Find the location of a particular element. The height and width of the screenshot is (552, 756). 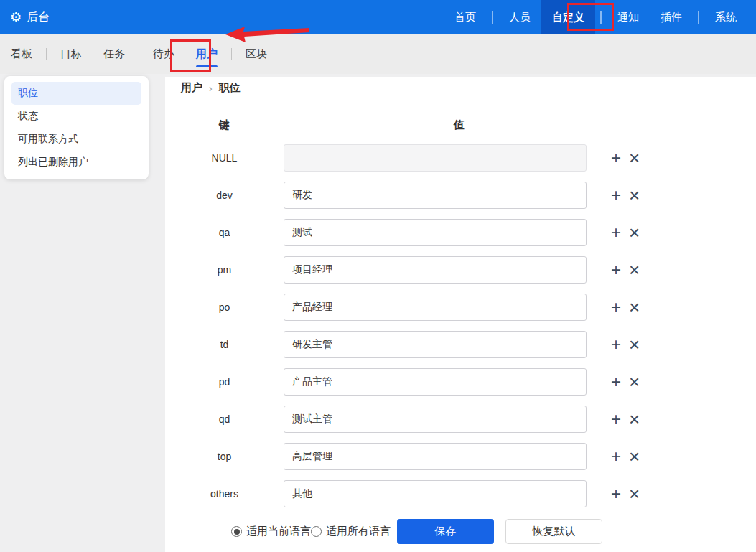

radio-current-language-label: 适用当前语言 is located at coordinates (279, 531).